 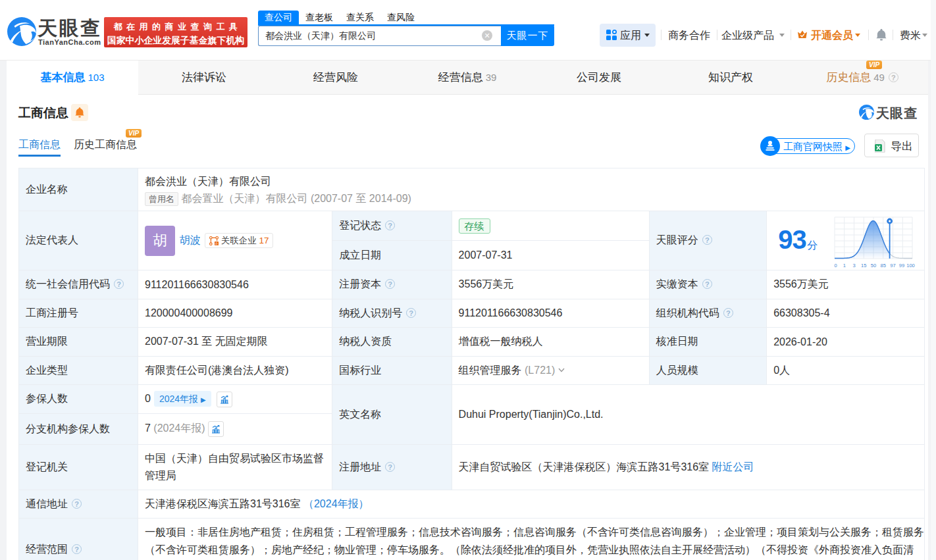 What do you see at coordinates (845, 266) in the screenshot?
I see `svg-text: 1` at bounding box center [845, 266].